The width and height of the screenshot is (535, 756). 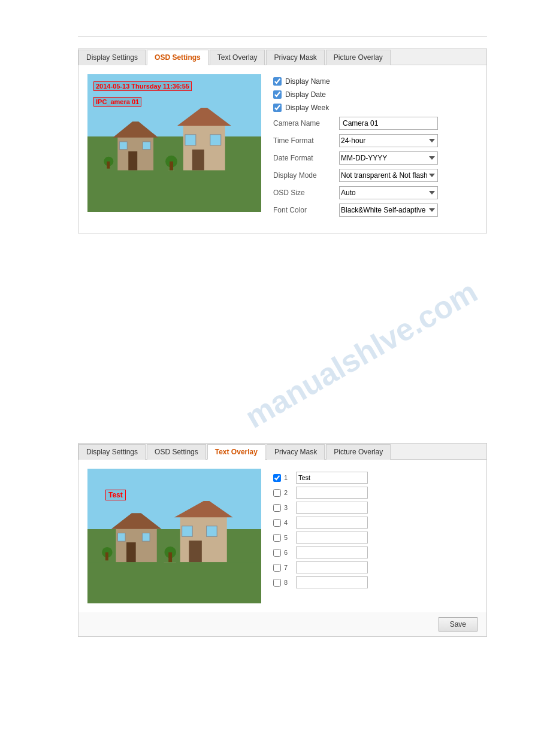 I want to click on date-format-select: MM-DD-YYYY DD-MM-YYYY YYYY-MM-DD, so click(x=388, y=158).